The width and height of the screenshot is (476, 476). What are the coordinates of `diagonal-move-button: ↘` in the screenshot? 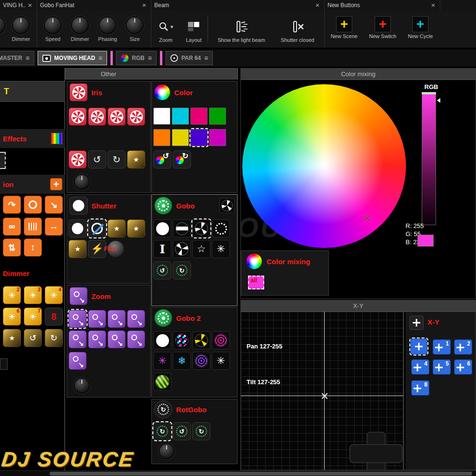 It's located at (54, 205).